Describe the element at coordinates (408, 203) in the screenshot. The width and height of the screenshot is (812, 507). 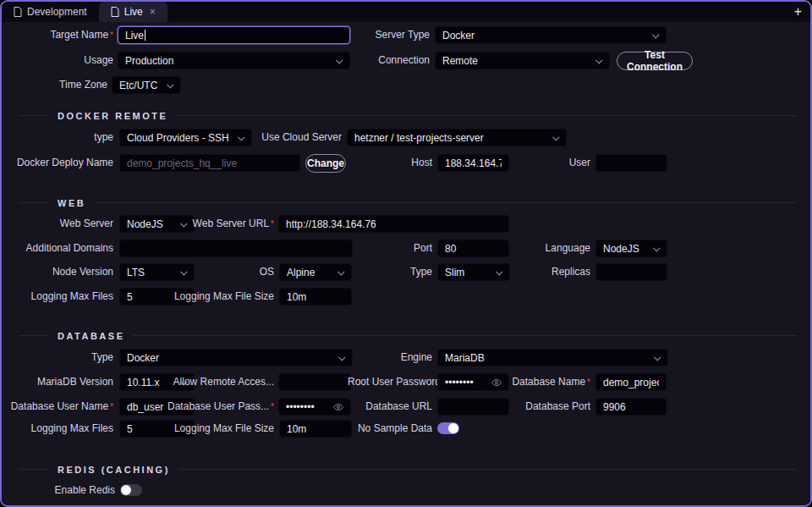
I see `section-web: WEB` at that location.